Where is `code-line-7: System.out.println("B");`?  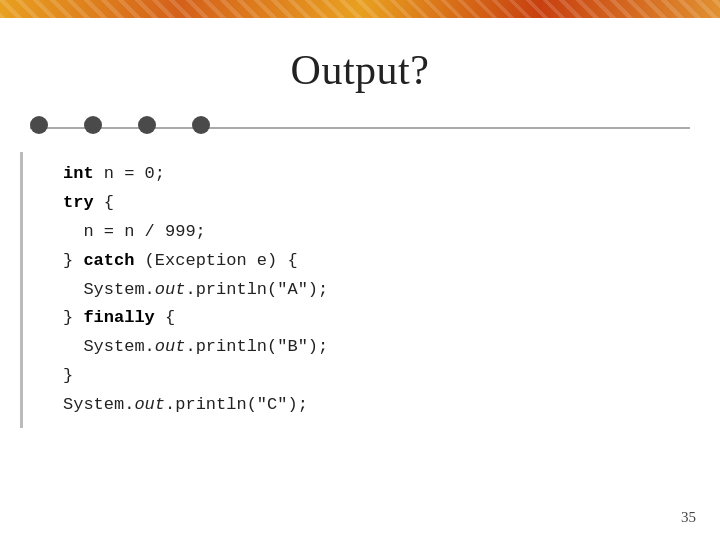 code-line-7: System.out.println("B"); is located at coordinates (362, 348).